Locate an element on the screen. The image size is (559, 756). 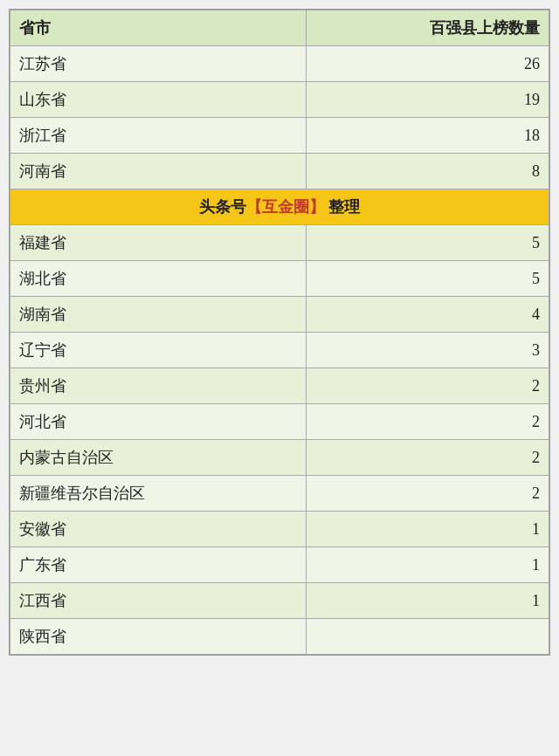
province-cell: 内蒙古自治区 is located at coordinates (159, 457).